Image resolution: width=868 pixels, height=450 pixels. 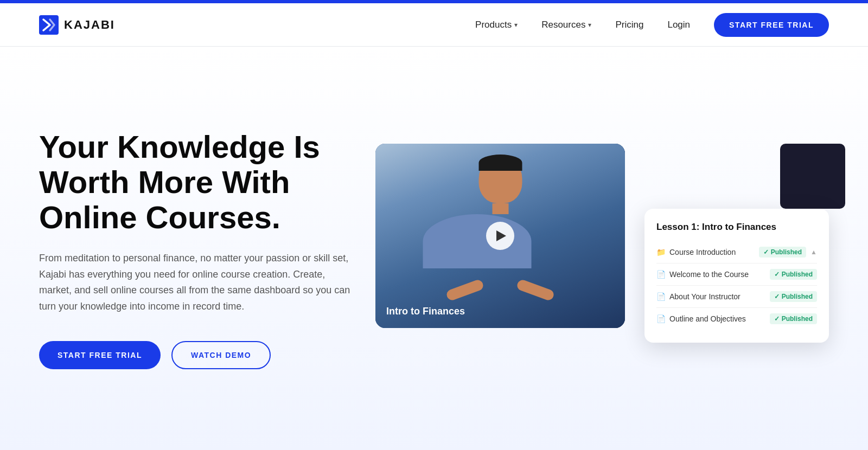 I want to click on kajabi-logo-icon, so click(x=49, y=25).